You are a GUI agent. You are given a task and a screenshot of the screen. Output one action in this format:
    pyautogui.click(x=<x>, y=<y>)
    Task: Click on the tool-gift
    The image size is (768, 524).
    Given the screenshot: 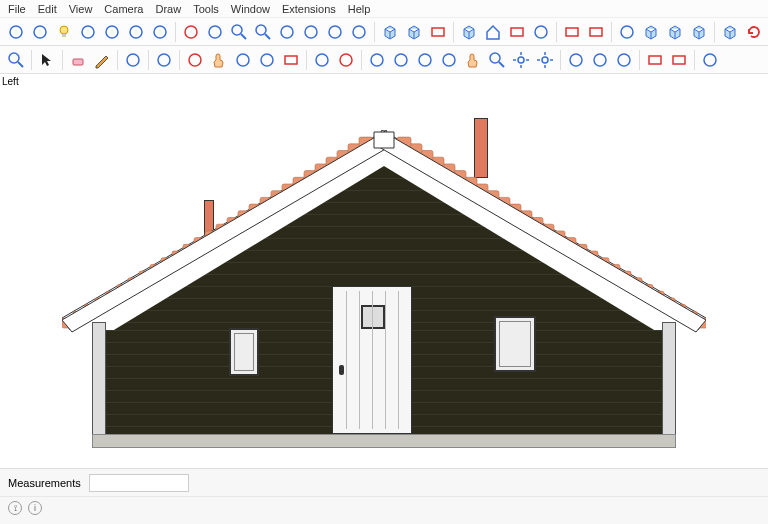 What is the action you would take?
    pyautogui.click(x=469, y=32)
    